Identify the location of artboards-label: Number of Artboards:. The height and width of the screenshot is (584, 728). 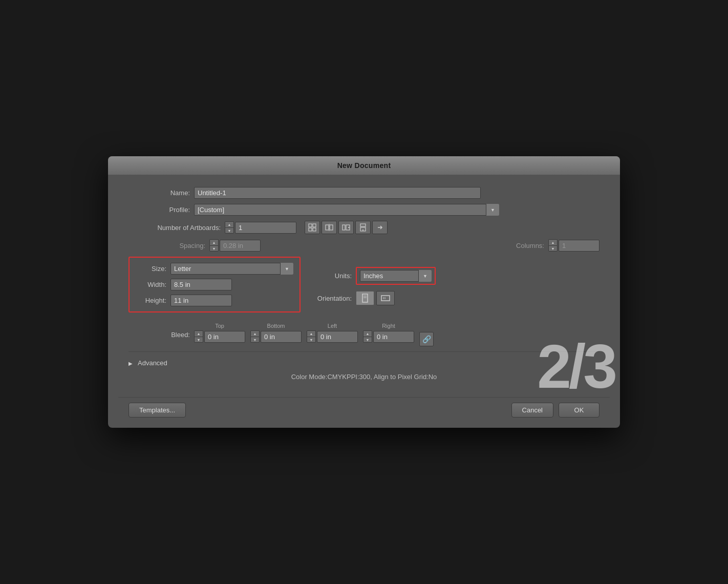
(175, 227).